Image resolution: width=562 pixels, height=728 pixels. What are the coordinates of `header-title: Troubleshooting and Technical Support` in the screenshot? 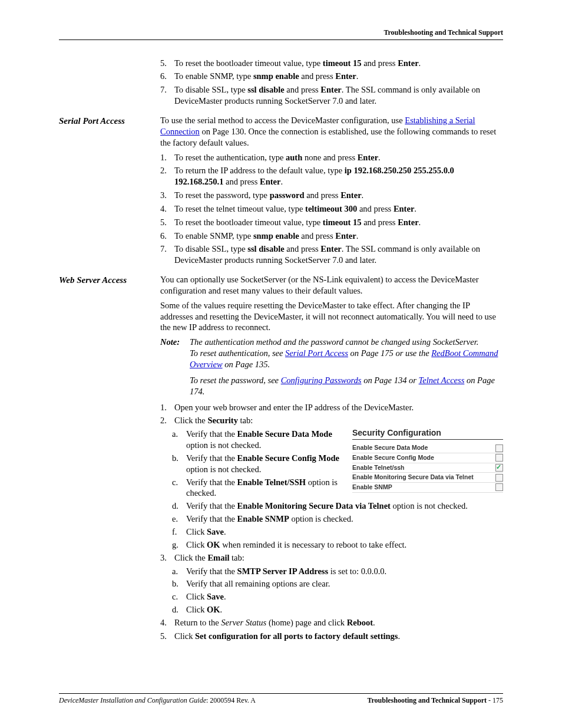 It's located at (443, 32).